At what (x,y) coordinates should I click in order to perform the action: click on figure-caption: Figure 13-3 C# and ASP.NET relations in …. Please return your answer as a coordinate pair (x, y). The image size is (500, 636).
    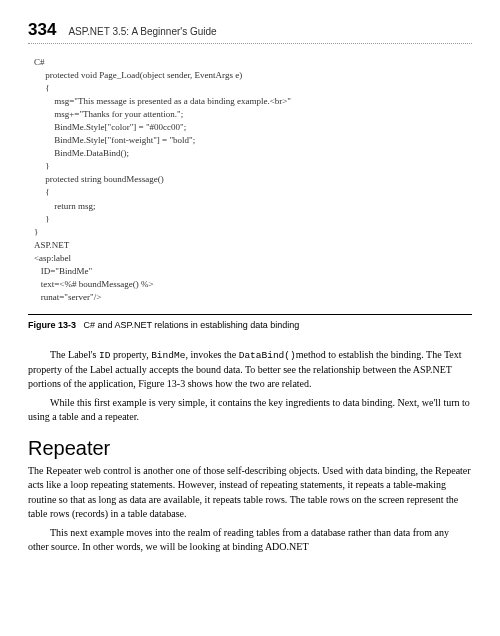
    Looking at the image, I should click on (250, 322).